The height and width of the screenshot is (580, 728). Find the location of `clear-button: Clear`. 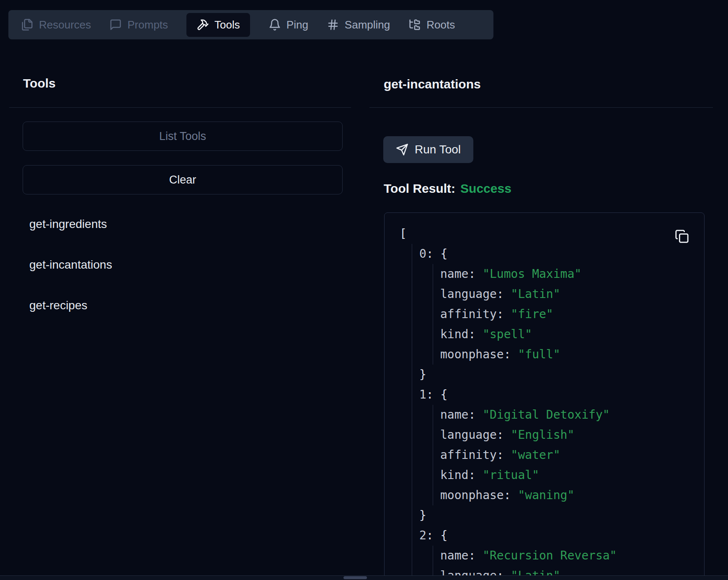

clear-button: Clear is located at coordinates (183, 180).